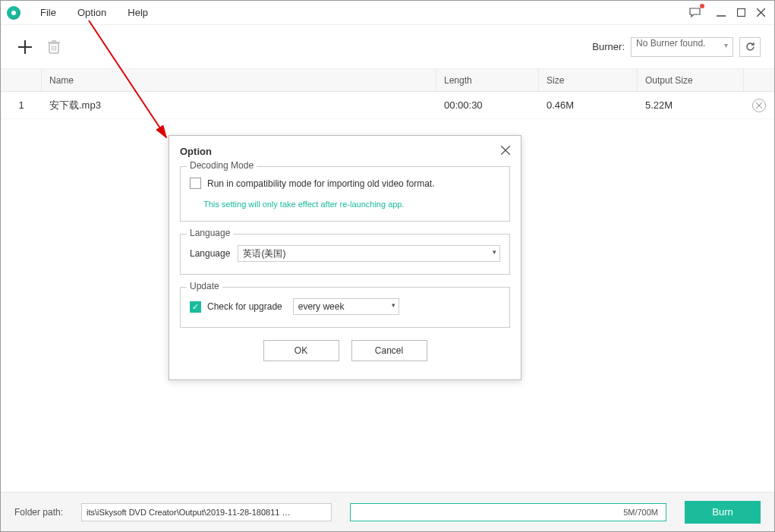  I want to click on decoding-legend: Decoding Mode, so click(222, 165).